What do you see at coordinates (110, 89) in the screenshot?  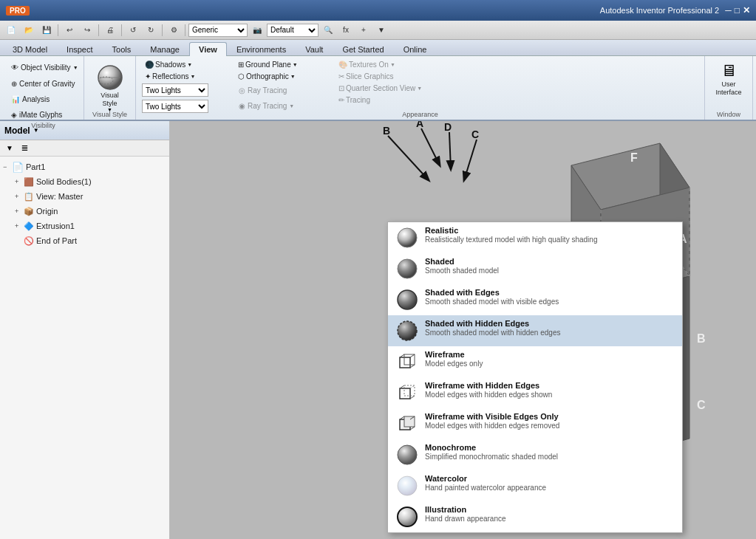 I see `visual-style-button: Visual Style ▼` at bounding box center [110, 89].